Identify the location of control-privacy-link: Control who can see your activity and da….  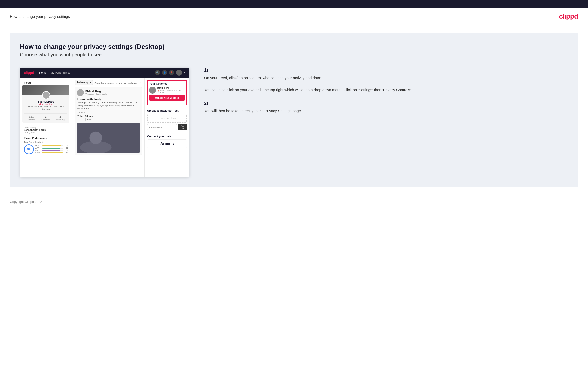
(116, 83).